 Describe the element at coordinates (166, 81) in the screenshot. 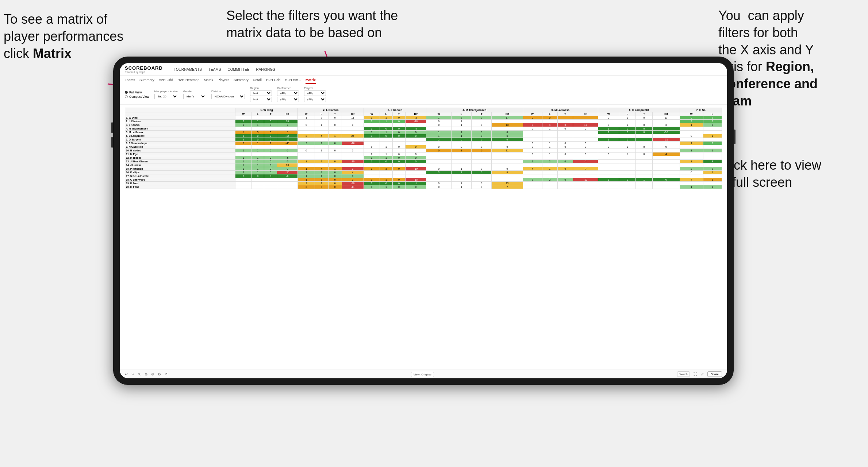

I see `tab-h2h-grid: H2H Grid` at that location.